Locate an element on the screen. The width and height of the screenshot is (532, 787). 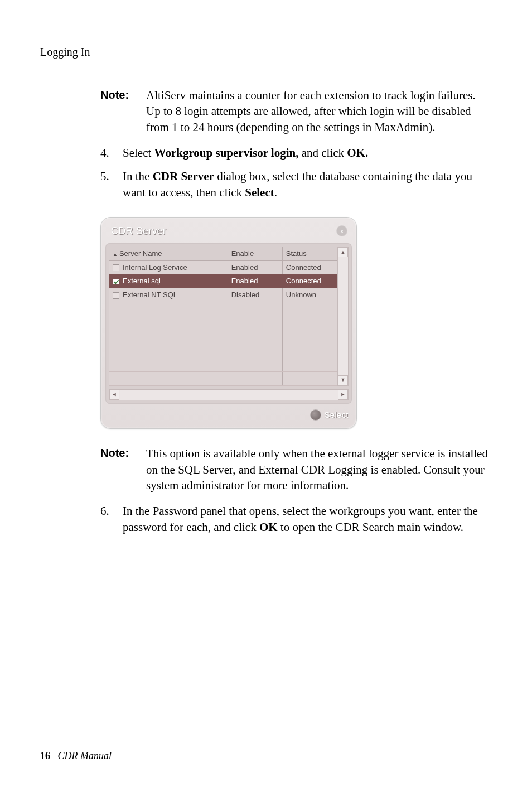
text: to open the CDR Search main window. is located at coordinates (370, 527).